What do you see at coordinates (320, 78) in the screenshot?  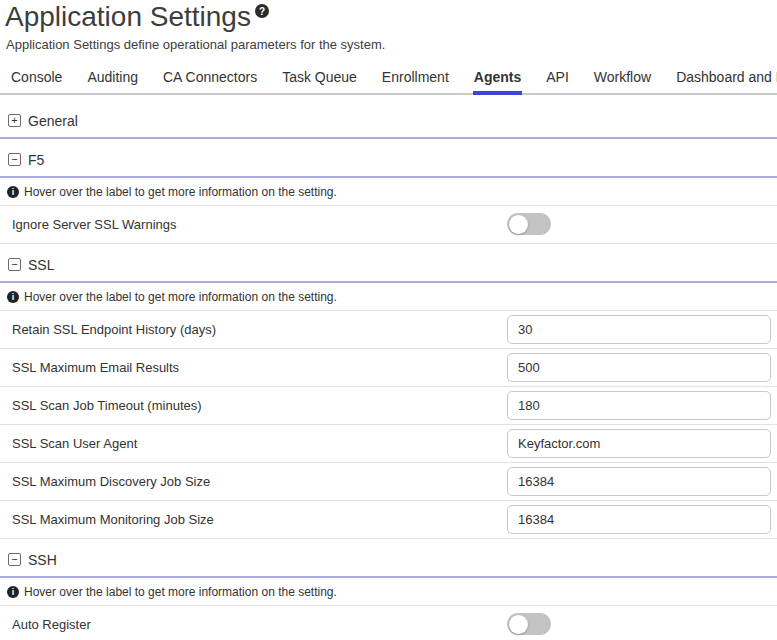 I see `tab-task-queue: Task Queue` at bounding box center [320, 78].